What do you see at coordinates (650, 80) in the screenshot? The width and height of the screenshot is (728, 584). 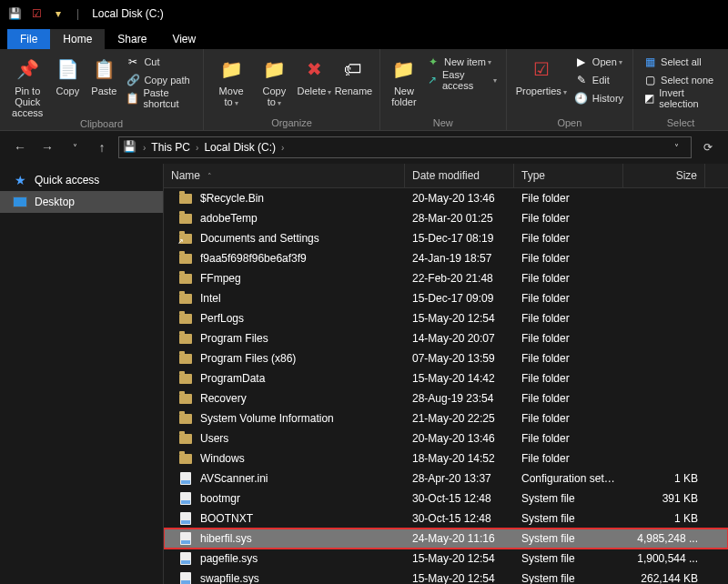 I see `select-none-icon: ▢` at bounding box center [650, 80].